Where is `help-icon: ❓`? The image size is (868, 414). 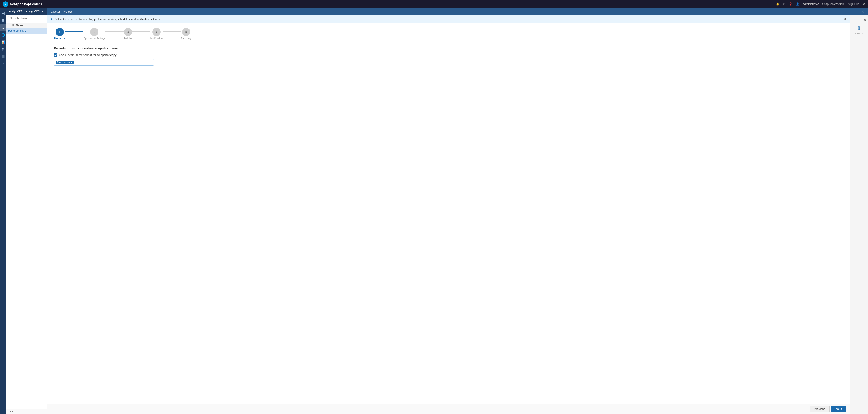 help-icon: ❓ is located at coordinates (790, 4).